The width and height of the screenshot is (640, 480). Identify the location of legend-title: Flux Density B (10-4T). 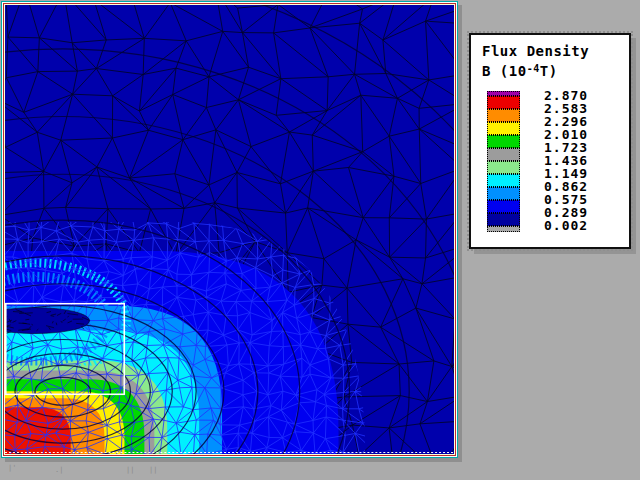
(536, 62).